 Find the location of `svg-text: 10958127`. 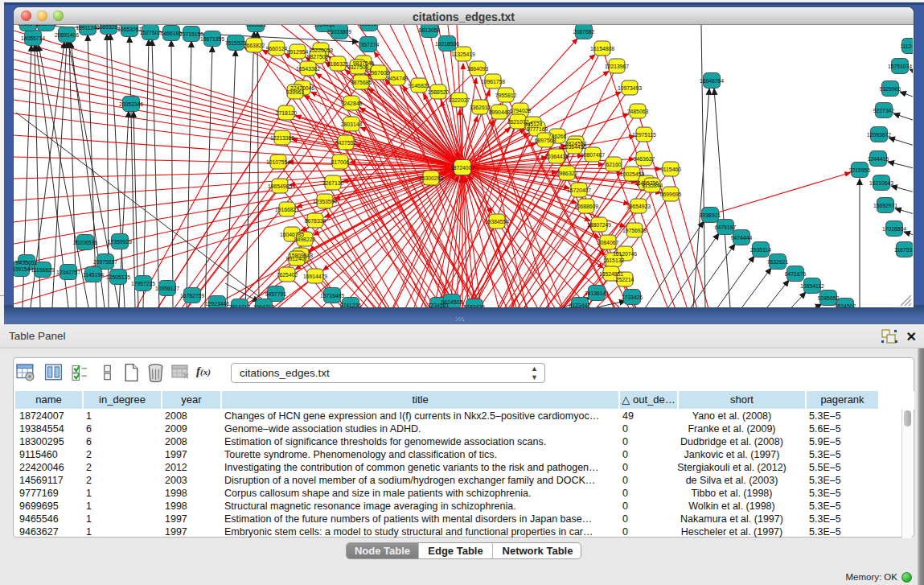

svg-text: 10958127 is located at coordinates (167, 288).